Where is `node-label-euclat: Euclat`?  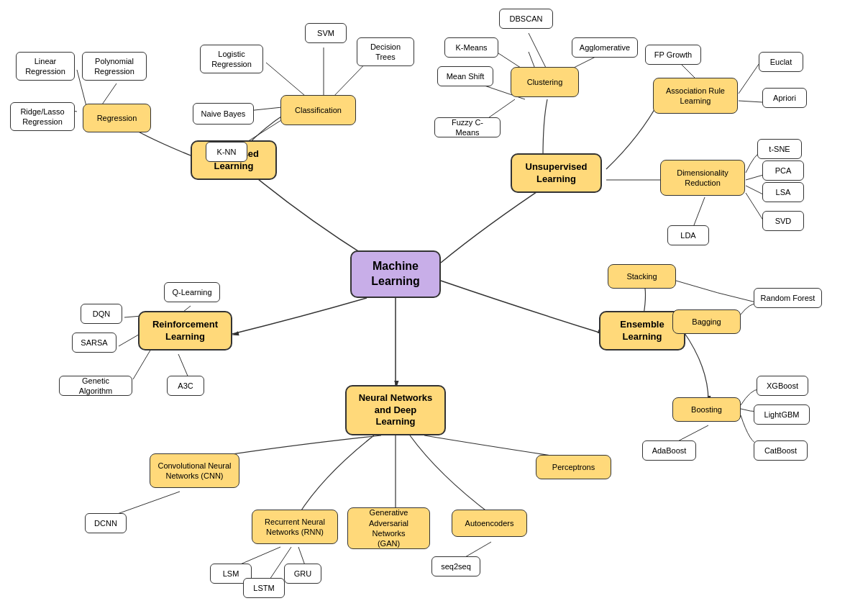
node-label-euclat: Euclat is located at coordinates (781, 62).